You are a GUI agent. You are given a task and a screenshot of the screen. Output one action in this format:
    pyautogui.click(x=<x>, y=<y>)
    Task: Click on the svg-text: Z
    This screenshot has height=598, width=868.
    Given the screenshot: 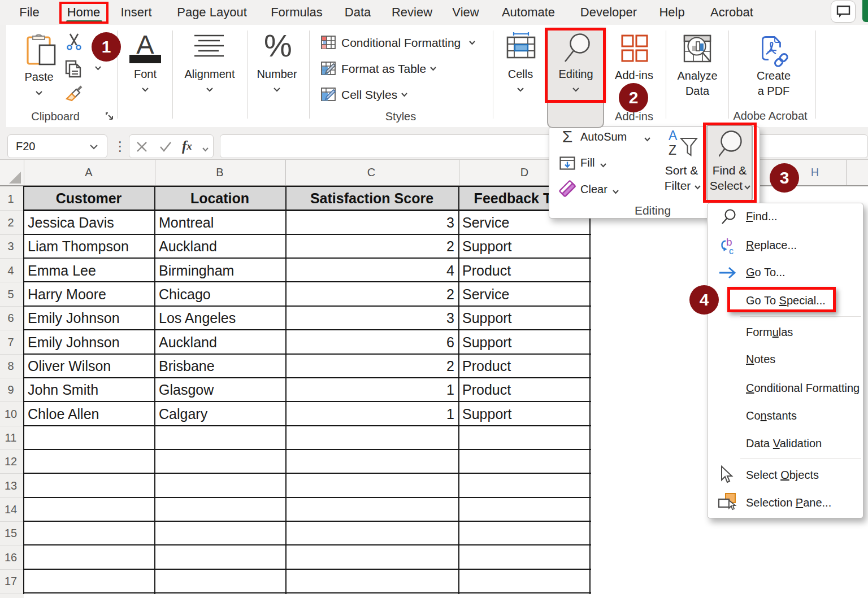 What is the action you would take?
    pyautogui.click(x=672, y=150)
    